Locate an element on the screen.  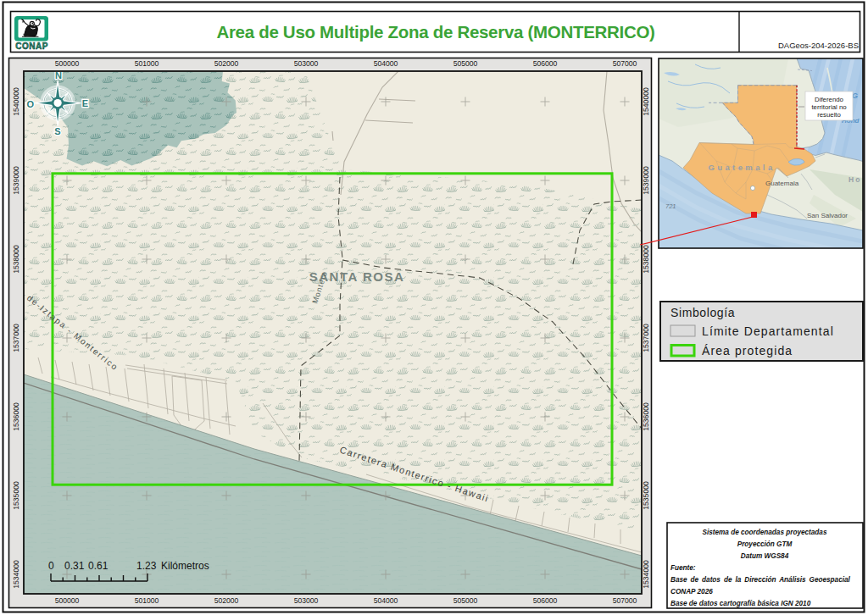
svg-text: Kilómetros is located at coordinates (185, 566).